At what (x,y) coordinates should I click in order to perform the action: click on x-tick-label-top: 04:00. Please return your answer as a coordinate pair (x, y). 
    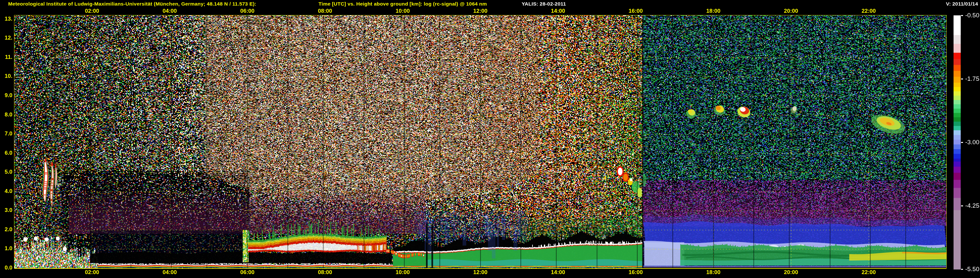
    Looking at the image, I should click on (170, 11).